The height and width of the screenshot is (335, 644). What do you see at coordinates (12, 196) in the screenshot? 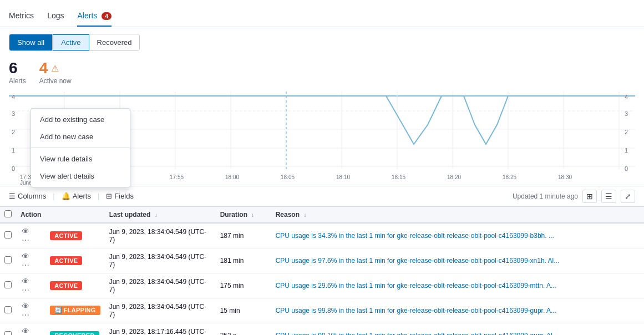
I see `list-icon: ☰` at bounding box center [12, 196].